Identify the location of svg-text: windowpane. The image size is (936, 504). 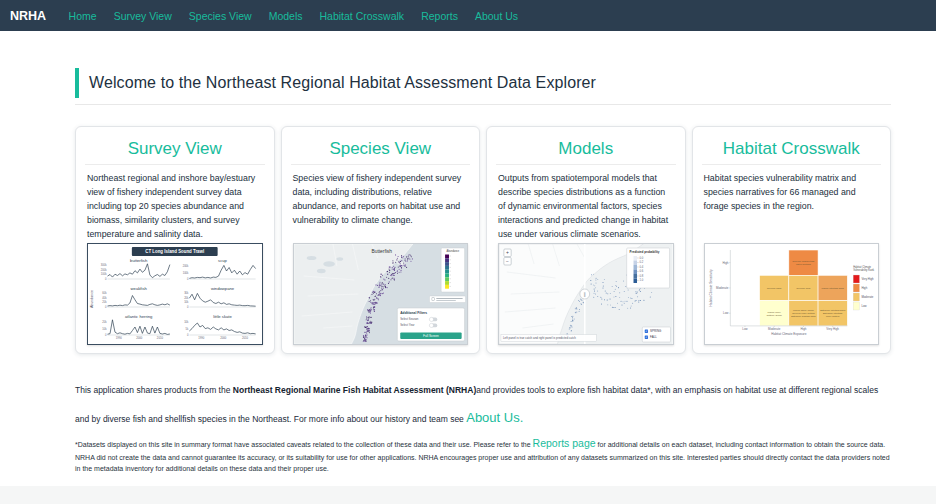
(223, 288).